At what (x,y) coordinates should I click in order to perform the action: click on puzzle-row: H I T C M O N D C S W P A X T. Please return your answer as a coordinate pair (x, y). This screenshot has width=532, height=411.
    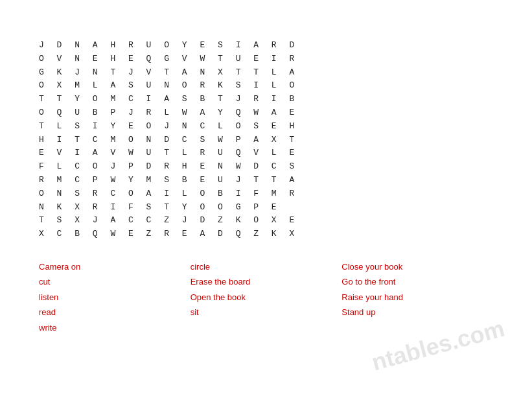
    Looking at the image, I should click on (266, 140).